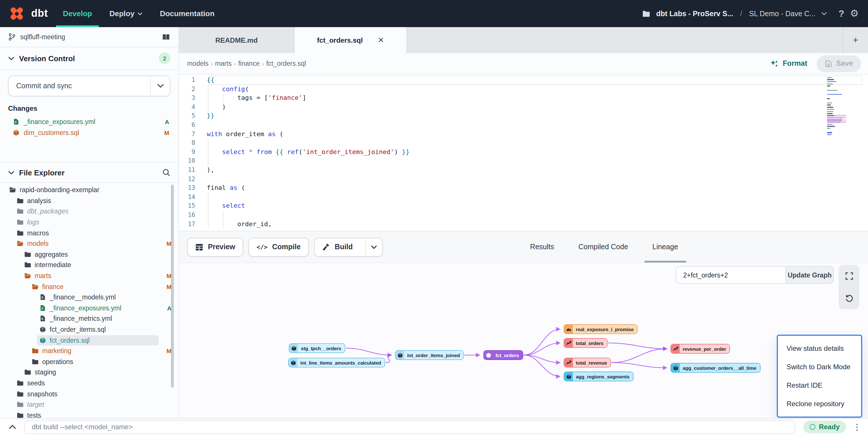  What do you see at coordinates (215, 247) in the screenshot?
I see `preview-button: Preview` at bounding box center [215, 247].